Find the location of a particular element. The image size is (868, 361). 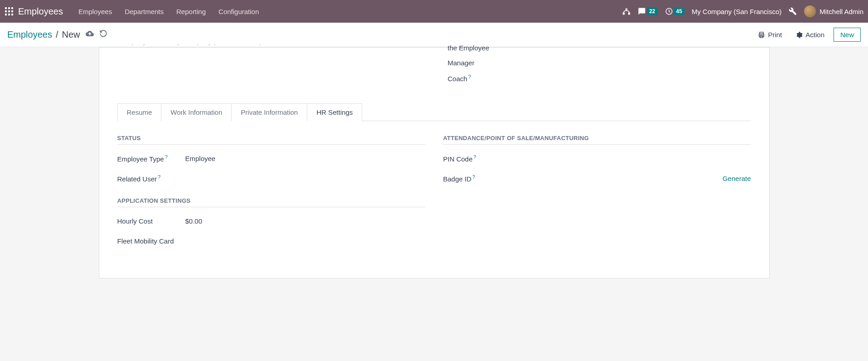

control-panel: Employees / New Print Action New is located at coordinates (434, 35).